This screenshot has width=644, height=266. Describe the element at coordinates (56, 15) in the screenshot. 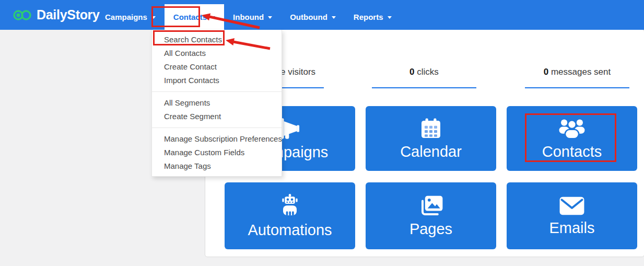

I see `brand-logo: DailyStory` at that location.